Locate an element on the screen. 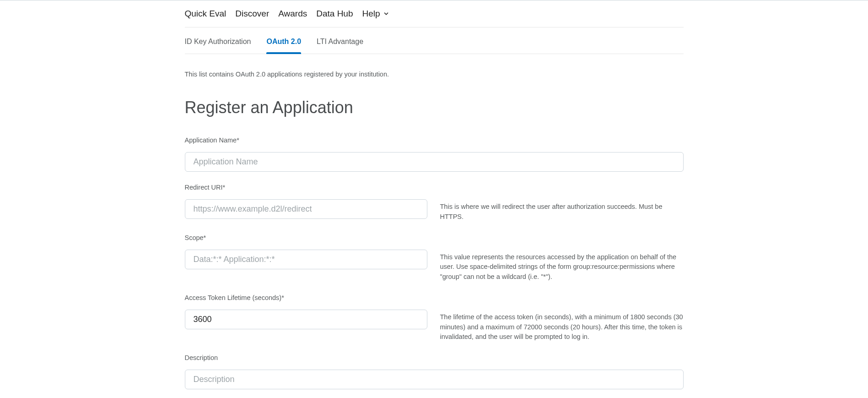 Image resolution: width=868 pixels, height=398 pixels. form-group-app-name: Application Name* is located at coordinates (434, 154).